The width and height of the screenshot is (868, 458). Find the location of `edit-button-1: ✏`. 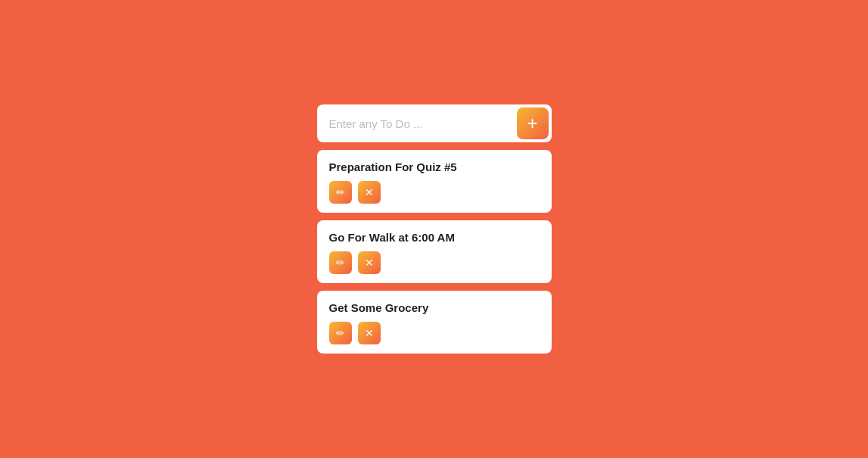

edit-button-1: ✏ is located at coordinates (341, 192).